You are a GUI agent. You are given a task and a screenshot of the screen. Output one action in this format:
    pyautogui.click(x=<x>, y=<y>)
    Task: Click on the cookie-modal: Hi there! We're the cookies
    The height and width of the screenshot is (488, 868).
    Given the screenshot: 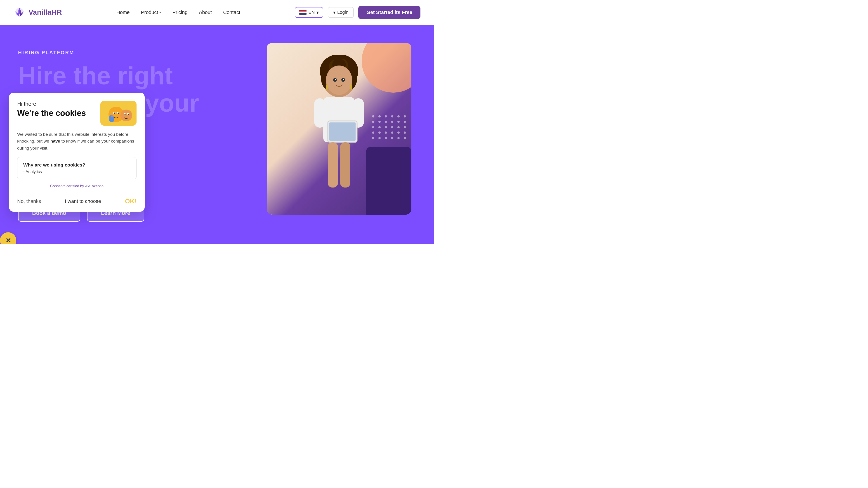 What is the action you would take?
    pyautogui.click(x=77, y=152)
    